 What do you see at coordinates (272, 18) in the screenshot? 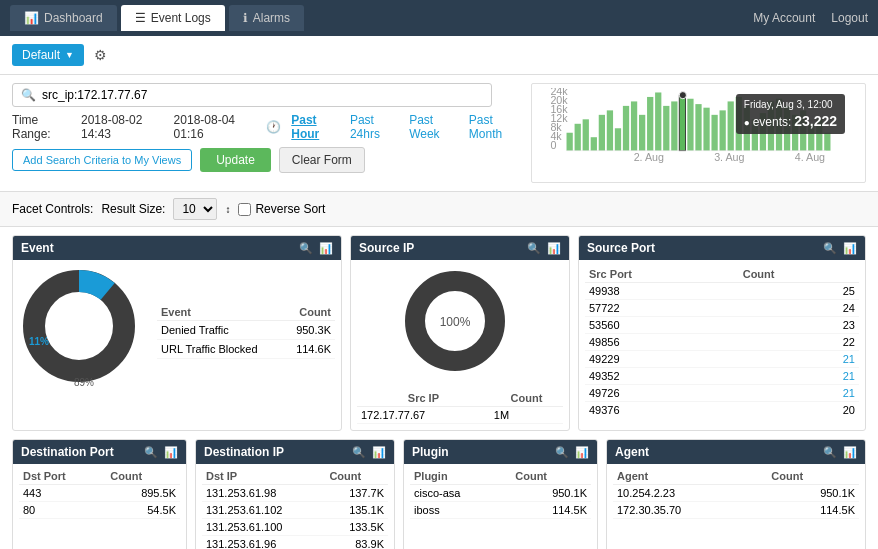
I see `nav-tab-alarms-label: Alarms` at bounding box center [272, 18].